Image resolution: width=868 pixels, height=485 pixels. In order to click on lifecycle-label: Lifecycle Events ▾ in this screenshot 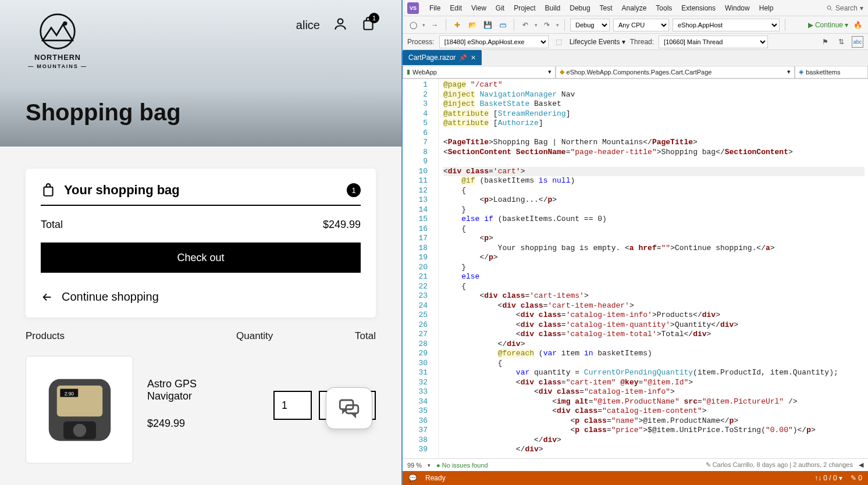, I will do `click(597, 42)`.